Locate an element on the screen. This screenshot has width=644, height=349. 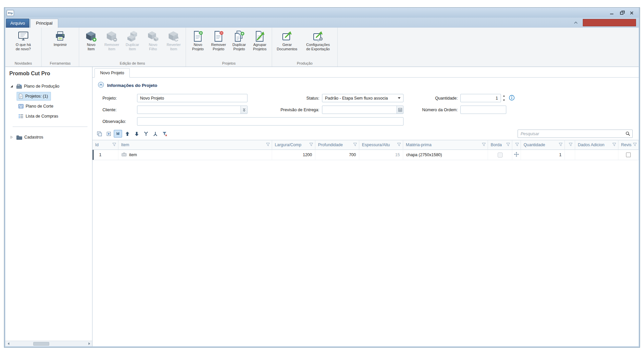
clear-filter-button is located at coordinates (164, 134).